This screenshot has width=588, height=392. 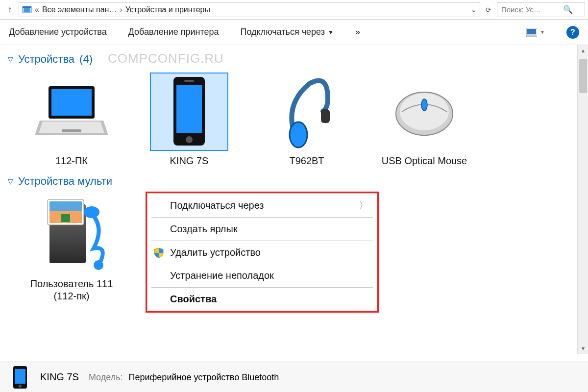 I want to click on context-menu: Подключаться через 〉 Создать ярлык Удали…, so click(x=262, y=252).